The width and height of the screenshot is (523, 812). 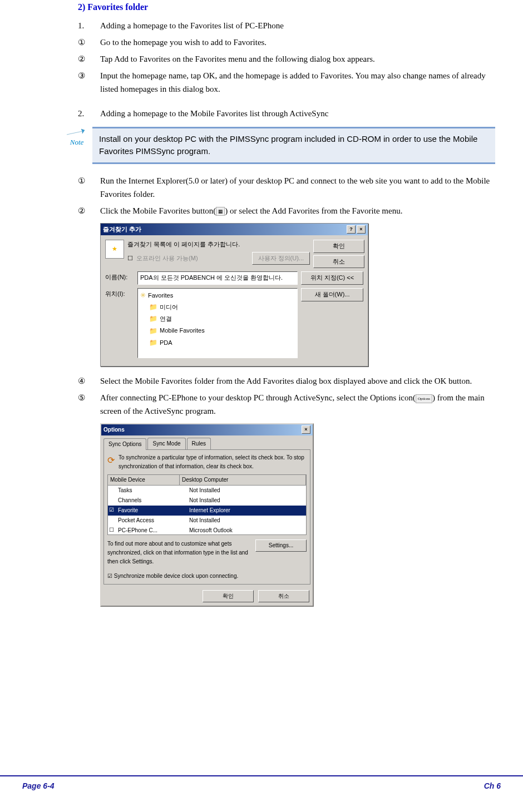 I want to click on step-title: Adding a homepage to the Mobile Favorite…, so click(x=298, y=113).